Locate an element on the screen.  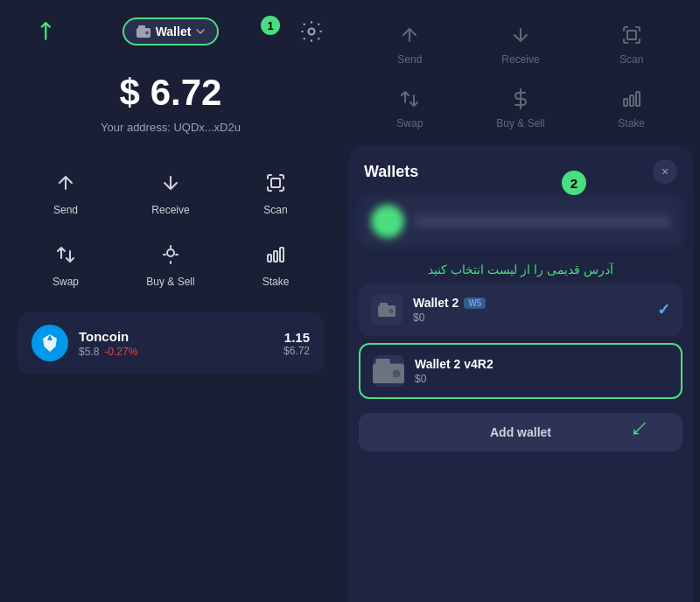
wallet-v4r2-name: Wallet 2 v4R2 is located at coordinates (542, 364).